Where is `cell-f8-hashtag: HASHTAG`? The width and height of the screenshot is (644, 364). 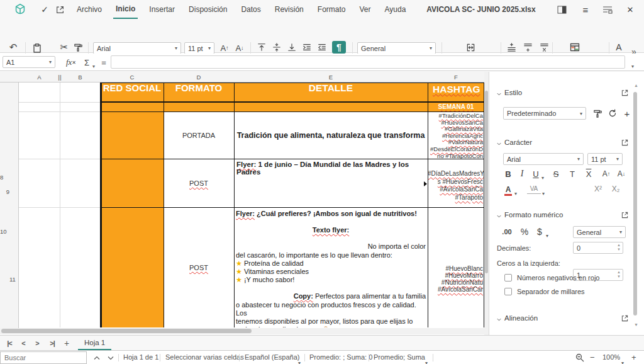 cell-f8-hashtag: HASHTAG is located at coordinates (456, 92).